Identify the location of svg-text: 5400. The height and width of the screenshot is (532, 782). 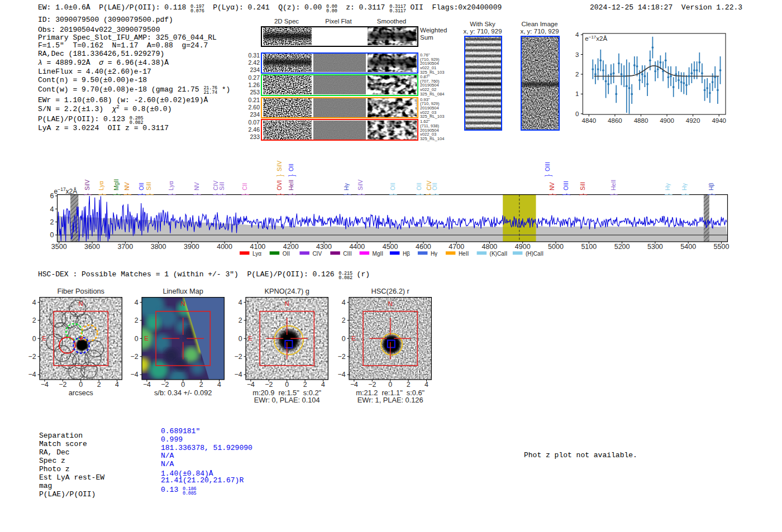
(688, 247).